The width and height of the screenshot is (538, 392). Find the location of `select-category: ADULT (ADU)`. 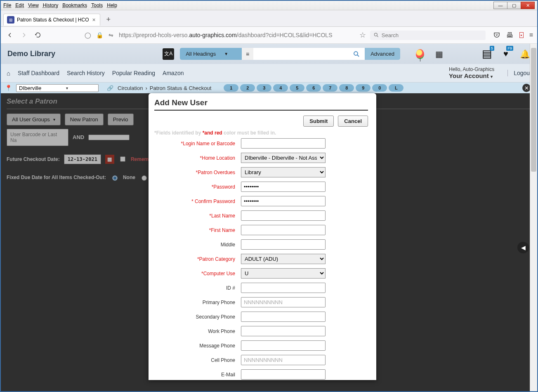

select-category: ADULT (ADU) is located at coordinates (283, 259).